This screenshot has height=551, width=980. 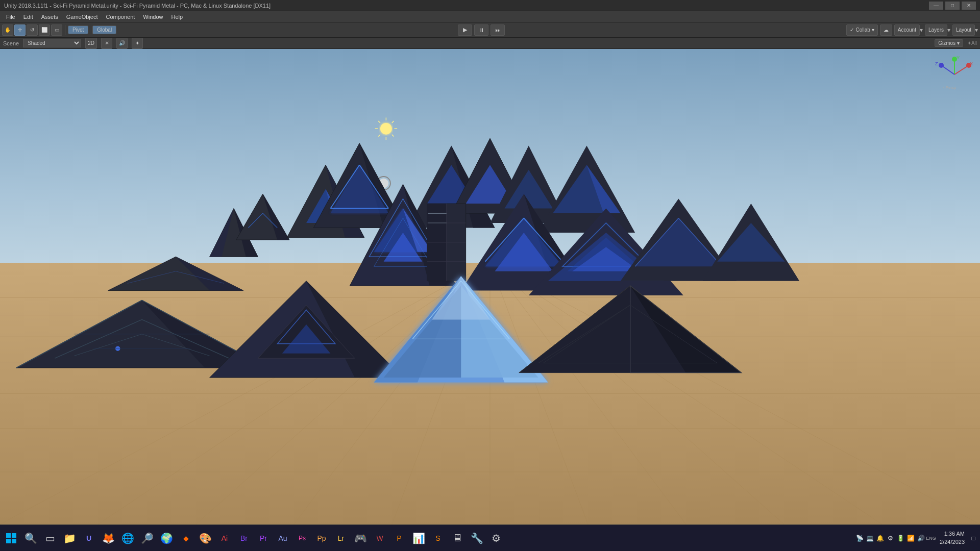 I want to click on scene-bar: Scene Shaded Wireframe Shaded Wireframe …, so click(x=490, y=43).